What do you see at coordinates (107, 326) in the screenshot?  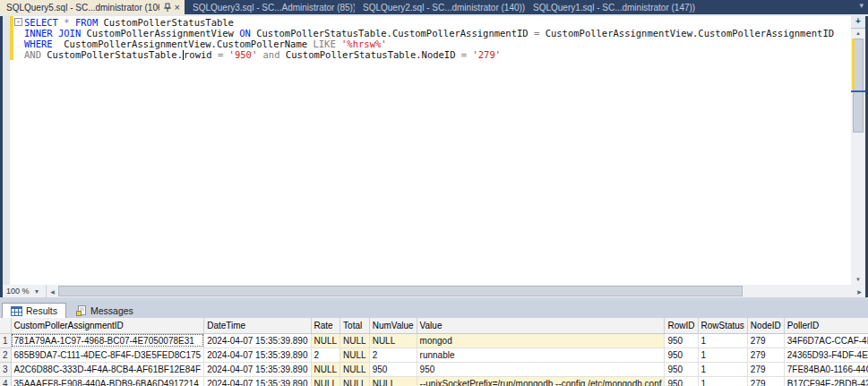 I see `grid-column-header-custompollerassignmentid: CustomPollerAssignmentID` at bounding box center [107, 326].